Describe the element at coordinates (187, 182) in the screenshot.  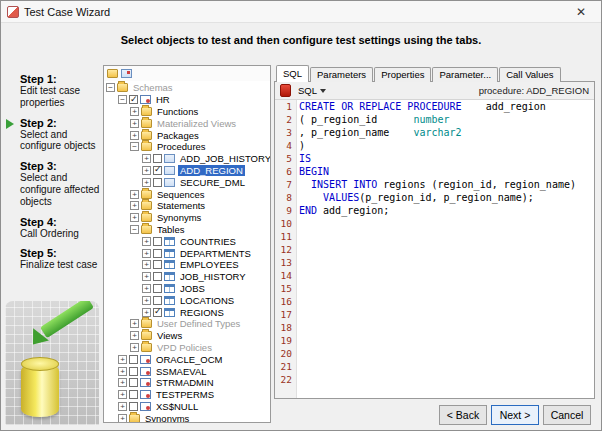
I see `tree-item-secure-dml: +SECURE_DML` at that location.